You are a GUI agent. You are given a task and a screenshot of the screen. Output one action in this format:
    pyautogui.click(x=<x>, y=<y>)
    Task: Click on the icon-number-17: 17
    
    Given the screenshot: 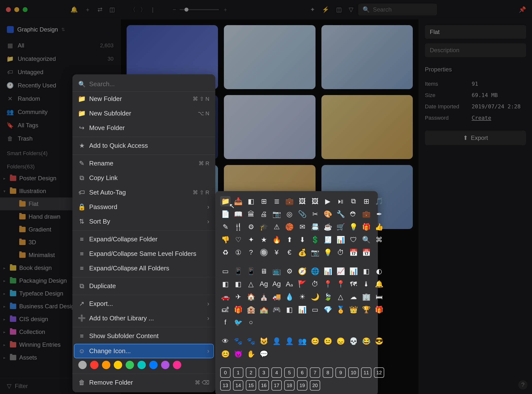 What is the action you would take?
    pyautogui.click(x=277, y=385)
    